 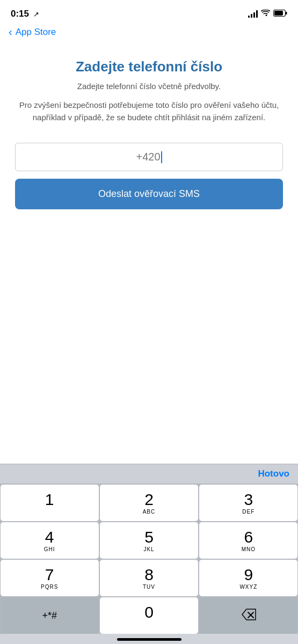 I want to click on description: Pro zvýšení bezpečnosti potřebujeme toto…, so click(x=149, y=112).